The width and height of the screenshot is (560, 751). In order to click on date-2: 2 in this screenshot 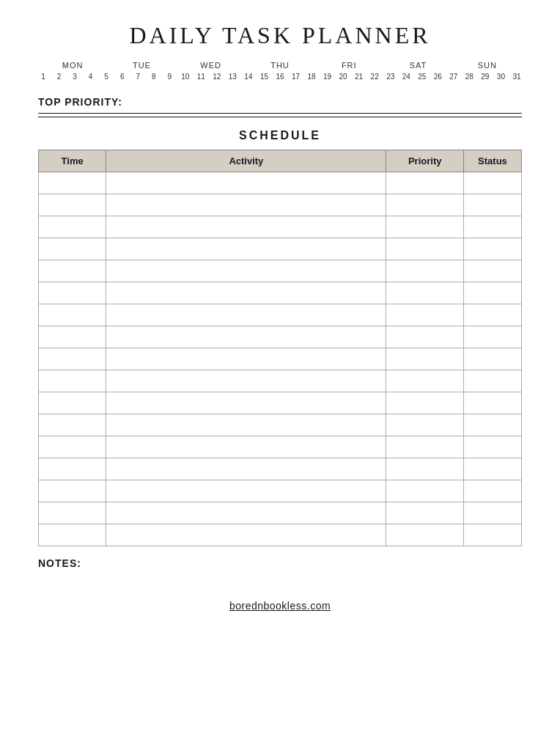, I will do `click(59, 76)`.